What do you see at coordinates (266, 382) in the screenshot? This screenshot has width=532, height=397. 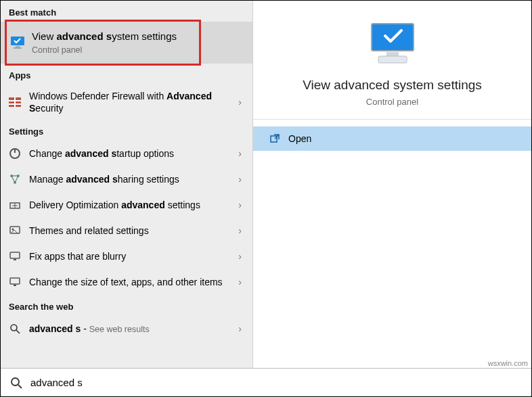 I see `search-bar` at bounding box center [266, 382].